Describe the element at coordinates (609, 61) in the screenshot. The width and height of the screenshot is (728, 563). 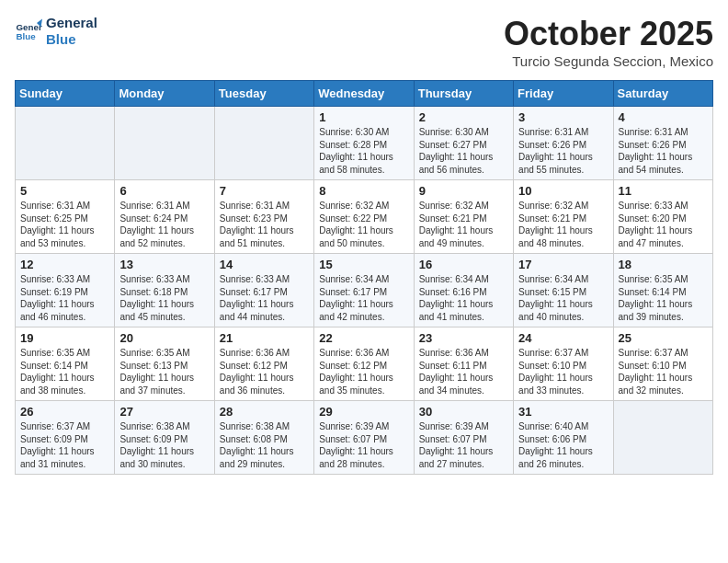
I see `location-title: Turcio Segunda Seccion, Mexico` at that location.